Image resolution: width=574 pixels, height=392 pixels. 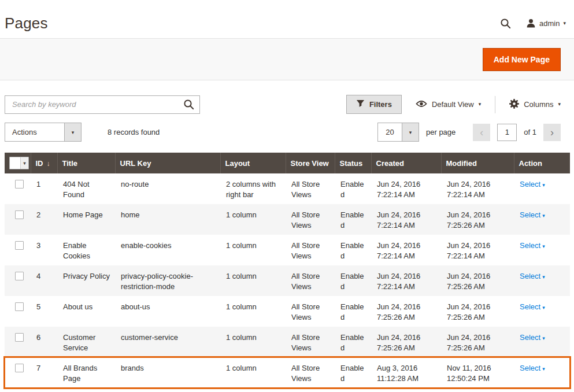 What do you see at coordinates (102, 105) in the screenshot?
I see `keyword-search-box` at bounding box center [102, 105].